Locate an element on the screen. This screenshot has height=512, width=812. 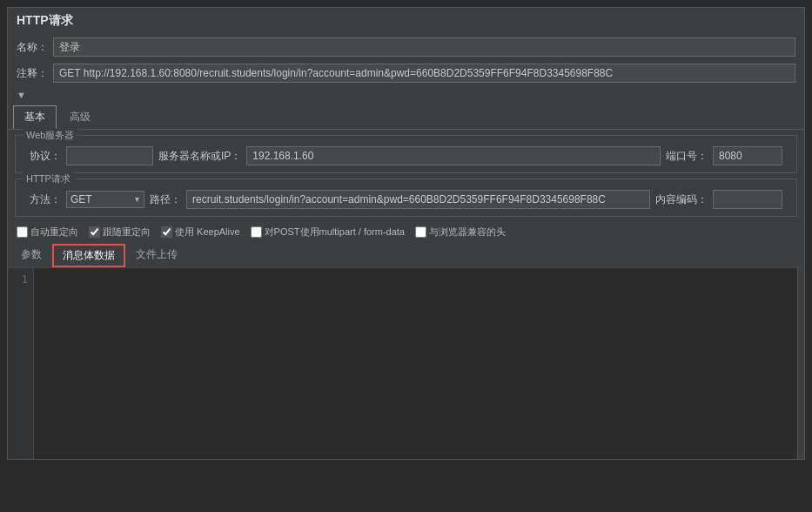
comment-label: 注释： is located at coordinates (32, 73).